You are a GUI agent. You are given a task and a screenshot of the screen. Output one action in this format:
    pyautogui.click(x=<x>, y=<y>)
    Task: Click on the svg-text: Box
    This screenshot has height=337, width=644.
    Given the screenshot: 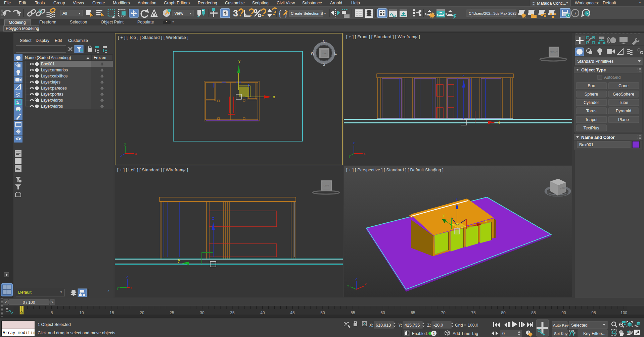 What is the action you would take?
    pyautogui.click(x=591, y=86)
    